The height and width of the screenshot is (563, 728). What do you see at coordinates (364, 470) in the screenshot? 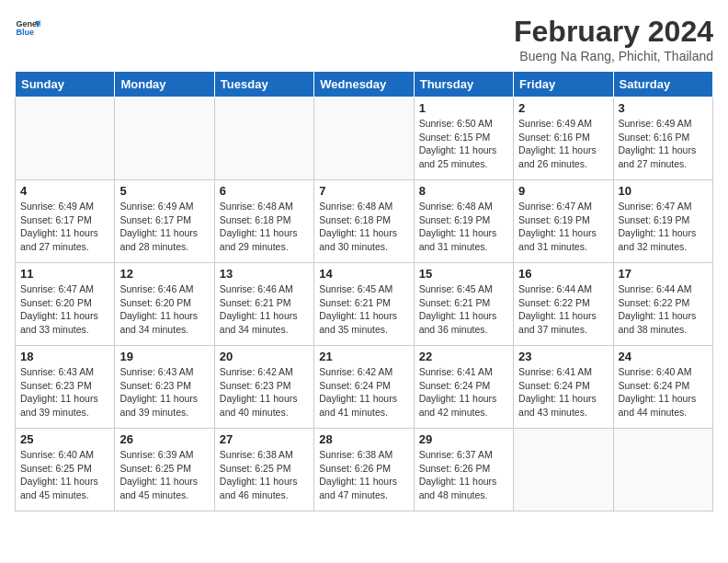
I see `week-row-5: 25Sunrise: 6:40 AM Sunset: 6:25 PM Dayli…` at bounding box center [364, 470].